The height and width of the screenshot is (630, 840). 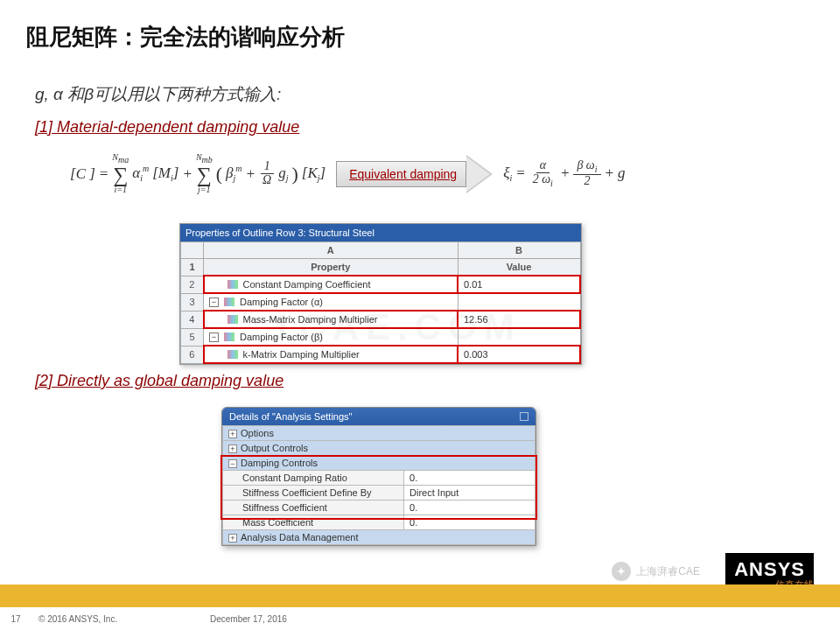 What do you see at coordinates (564, 173) in the screenshot?
I see `equation-right: ξi= α2 ωi + β ωi2 +g` at bounding box center [564, 173].